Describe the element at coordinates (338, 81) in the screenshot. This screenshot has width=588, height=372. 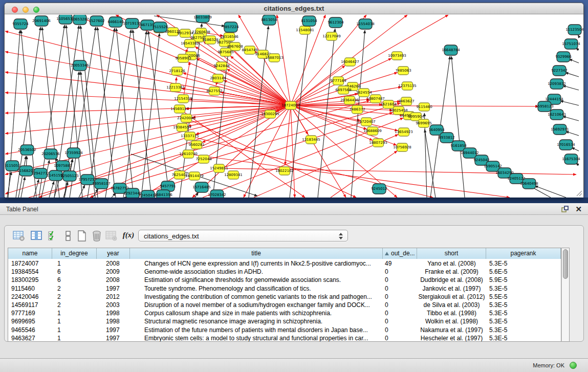
I see `graph-node: 9777169` at that location.